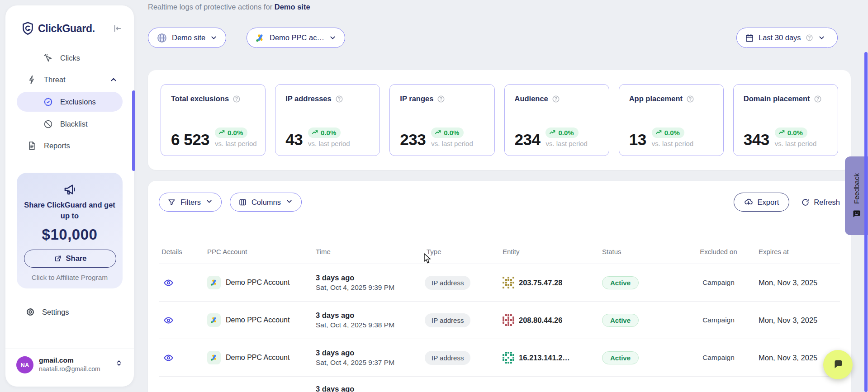 This screenshot has width=868, height=392. I want to click on report-icon, so click(32, 146).